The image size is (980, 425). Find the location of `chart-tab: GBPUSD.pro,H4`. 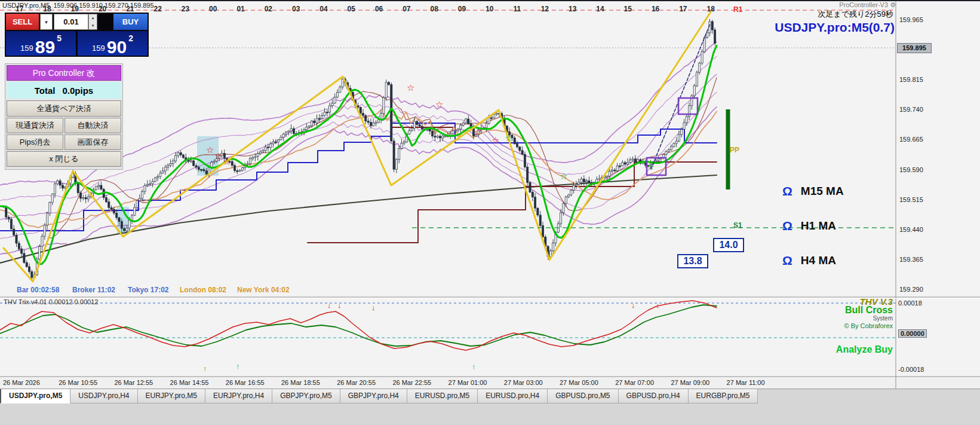

chart-tab: GBPUSD.pro,H4 is located at coordinates (653, 396).